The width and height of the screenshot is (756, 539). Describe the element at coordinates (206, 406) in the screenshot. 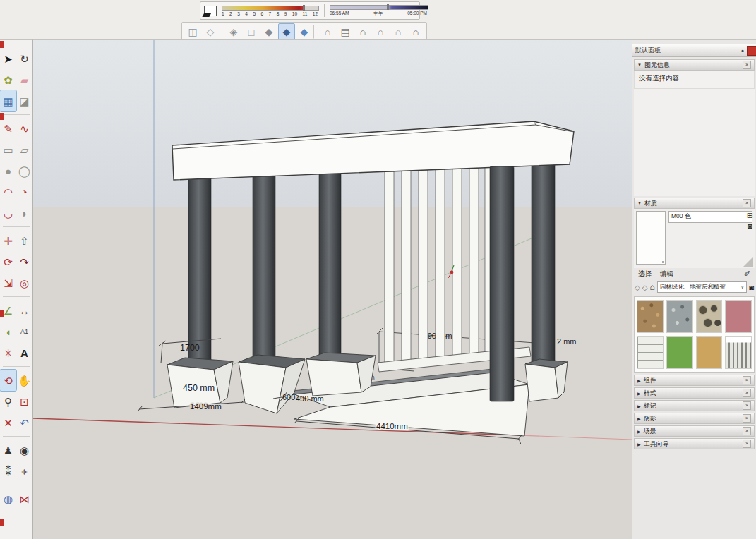

I see `dimension-label: 1409mm` at that location.